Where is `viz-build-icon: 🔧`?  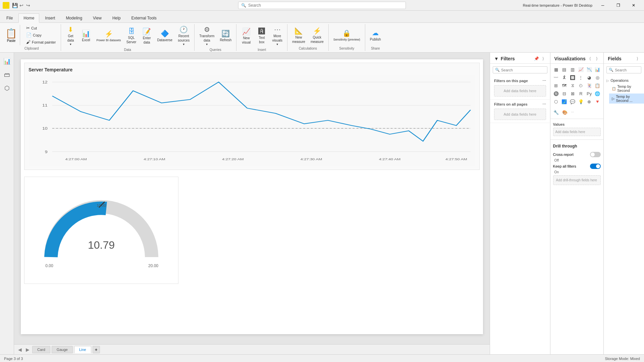 viz-build-icon: 🔧 is located at coordinates (556, 112).